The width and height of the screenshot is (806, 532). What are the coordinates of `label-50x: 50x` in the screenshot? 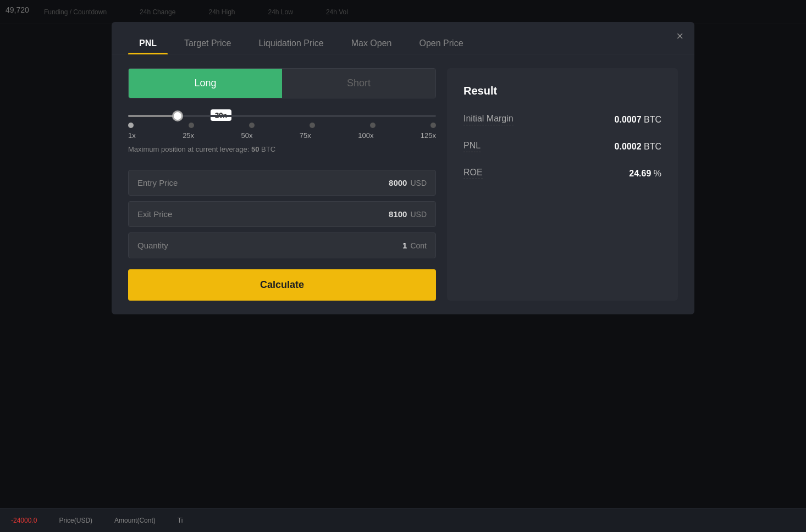 It's located at (246, 135).